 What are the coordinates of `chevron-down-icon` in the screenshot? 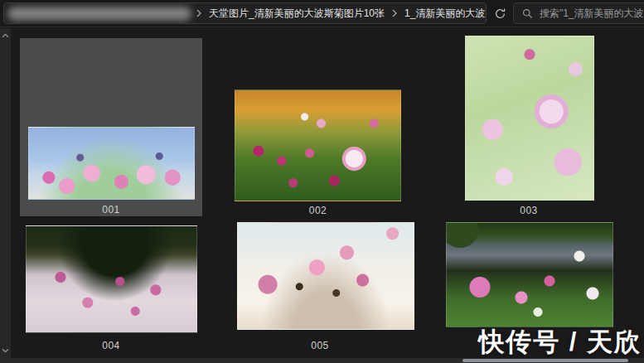 It's located at (5, 351).